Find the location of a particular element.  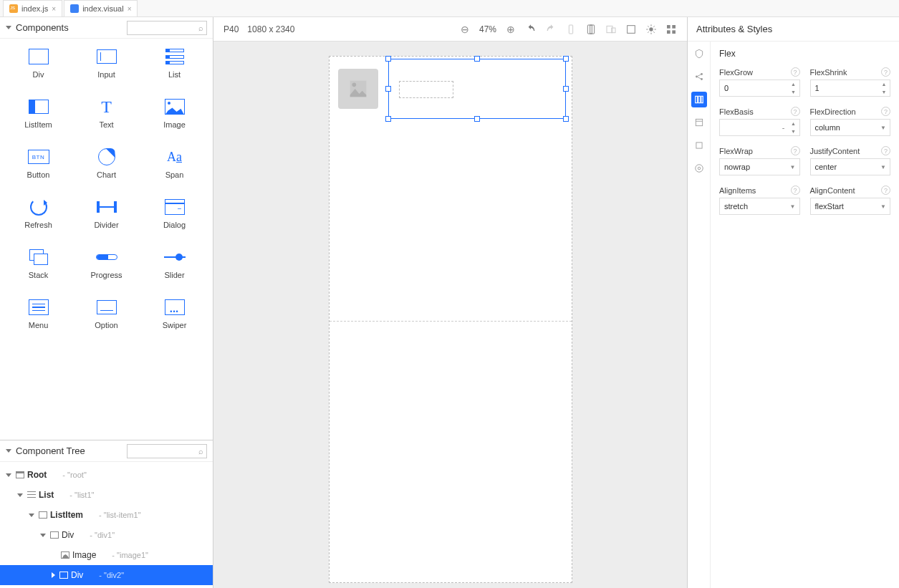

multi-device-icon is located at coordinates (611, 29).